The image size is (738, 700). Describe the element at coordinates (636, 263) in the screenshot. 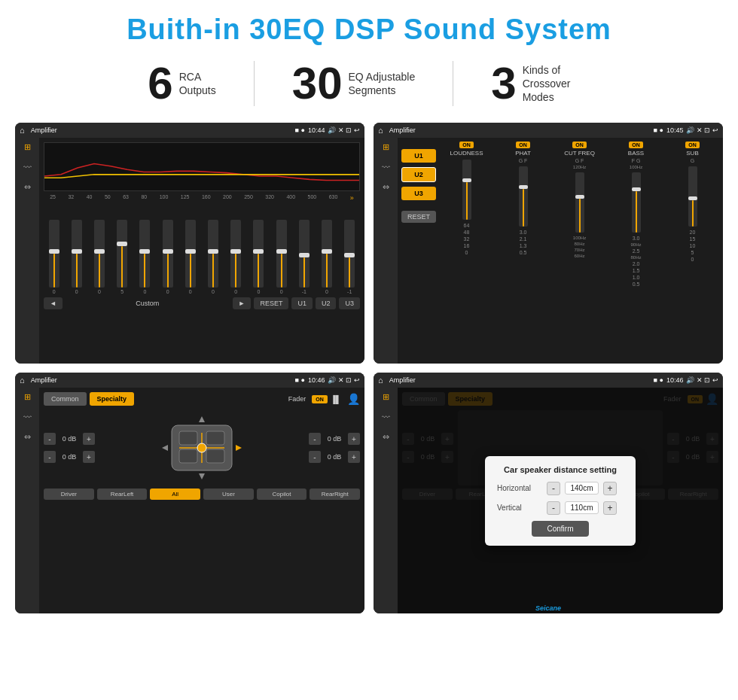

I see `bass-val3: 2.0` at that location.